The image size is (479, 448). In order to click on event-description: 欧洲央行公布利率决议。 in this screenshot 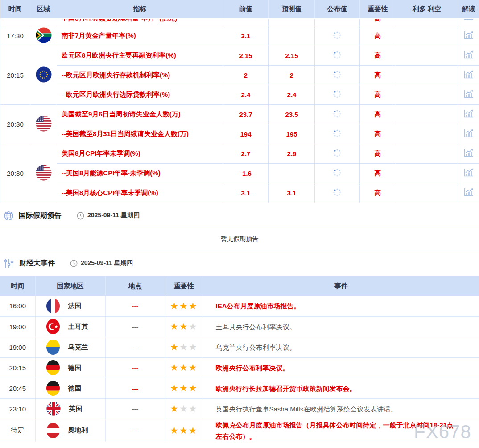, I will do `click(341, 368)`.